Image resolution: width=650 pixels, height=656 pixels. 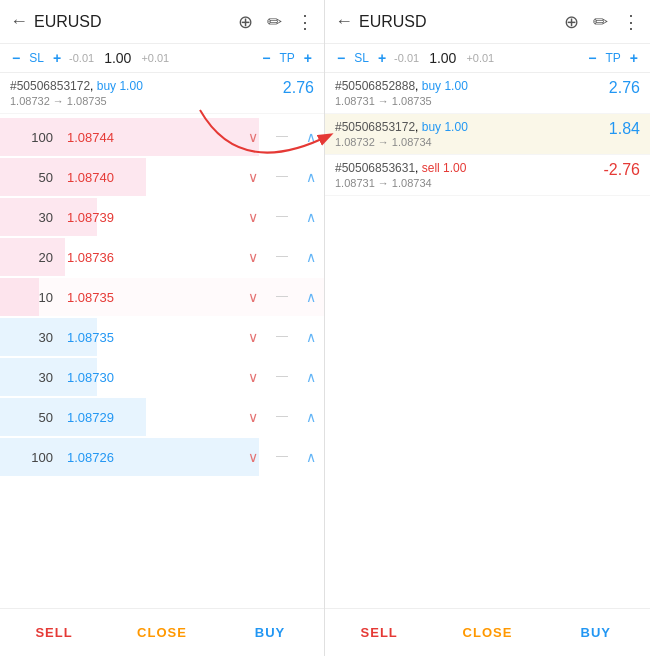 I want to click on ob-ask-down-2: ∨, so click(x=253, y=217).